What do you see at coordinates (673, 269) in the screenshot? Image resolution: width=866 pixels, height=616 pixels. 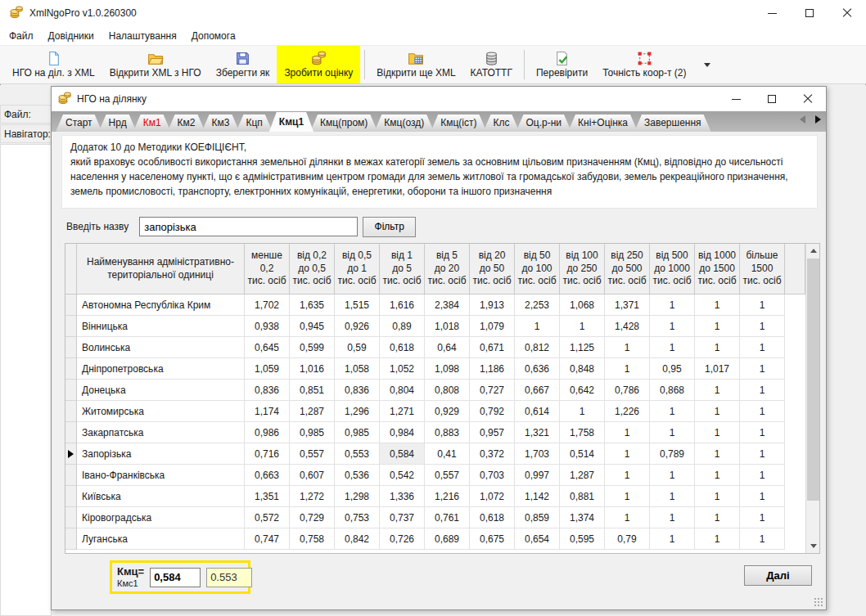 I see `column-header-9: від 500 до 1000 тис. осіб` at bounding box center [673, 269].